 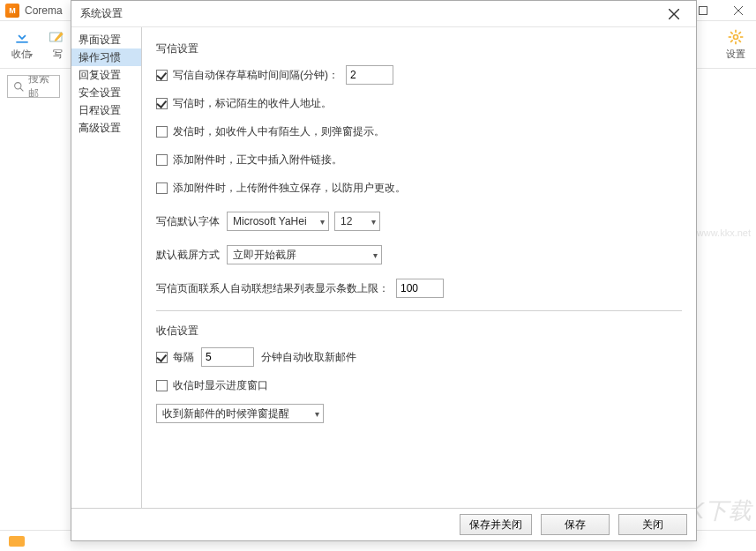 I want to click on close-button: 关闭, so click(x=653, y=525).